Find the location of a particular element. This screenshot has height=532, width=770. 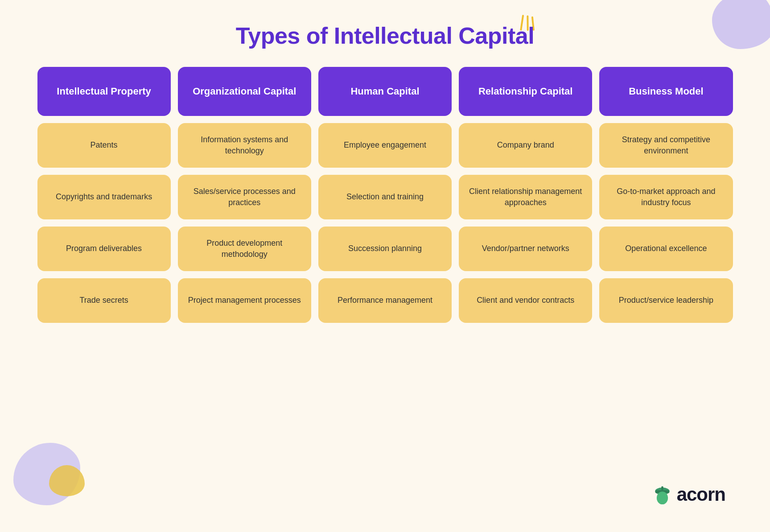

cell-r2c4: Client relationship management approache… is located at coordinates (525, 197).